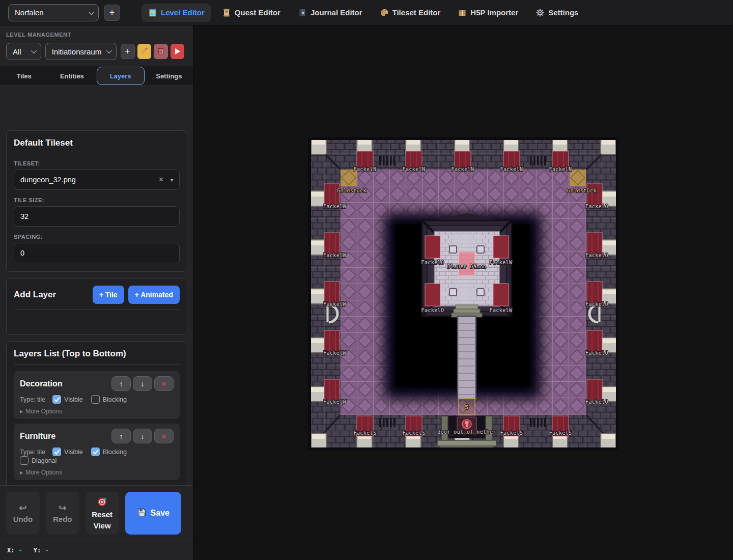 The width and height of the screenshot is (733, 560). Describe the element at coordinates (90, 180) in the screenshot. I see `tileset-select-value: dungeon_32.png` at that location.